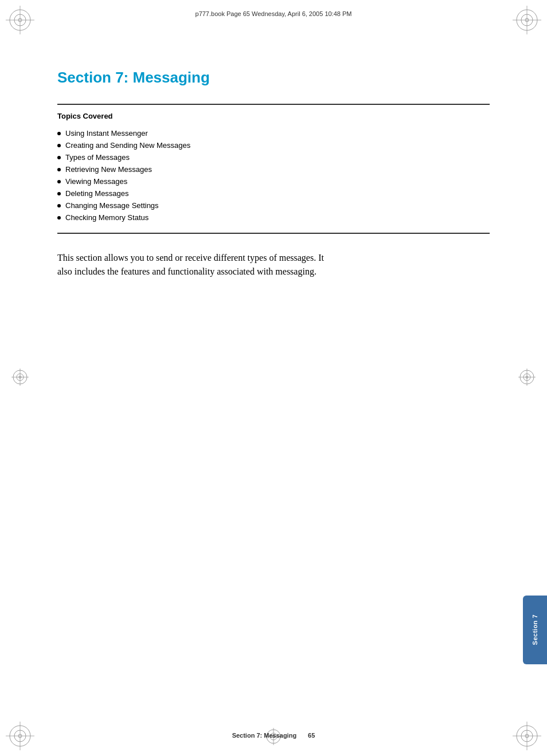 This screenshot has width=547, height=756. I want to click on footer-page-number: 65, so click(311, 735).